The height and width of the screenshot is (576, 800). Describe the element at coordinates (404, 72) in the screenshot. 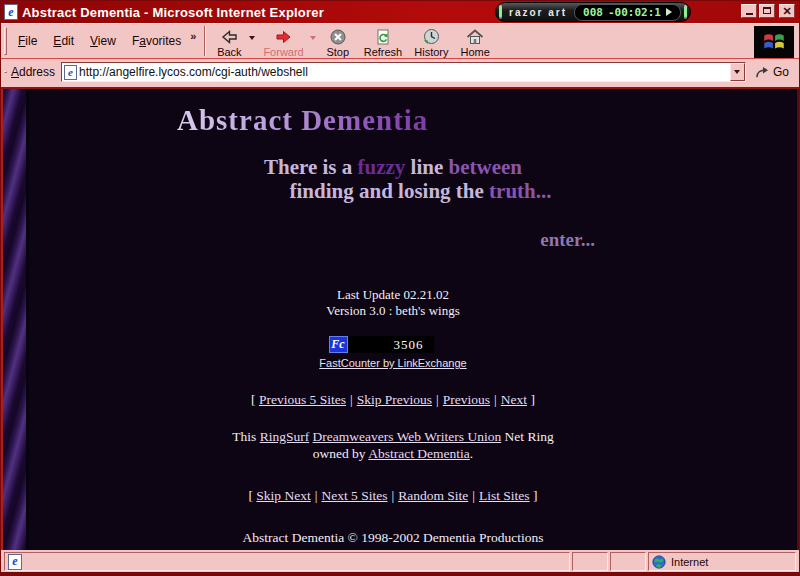

I see `address-input` at that location.